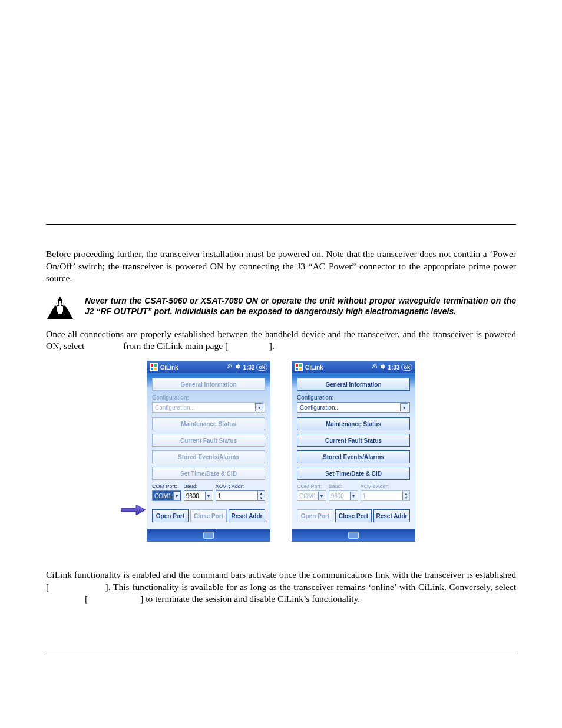 This screenshot has width=562, height=728. Describe the element at coordinates (249, 345) in the screenshot. I see `p2-gap2` at that location.